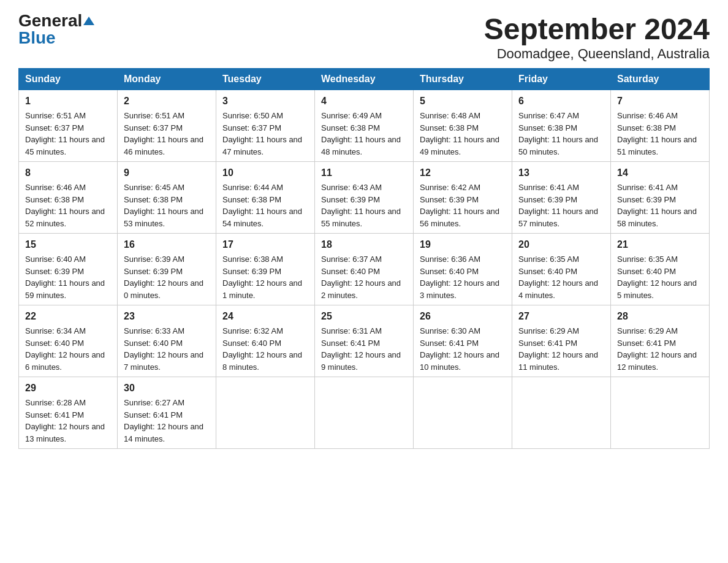 The image size is (728, 563). What do you see at coordinates (167, 270) in the screenshot?
I see `table-row: 16Sunrise: 6:39 AMSunset: 6:39 PMDayligh…` at bounding box center [167, 270].